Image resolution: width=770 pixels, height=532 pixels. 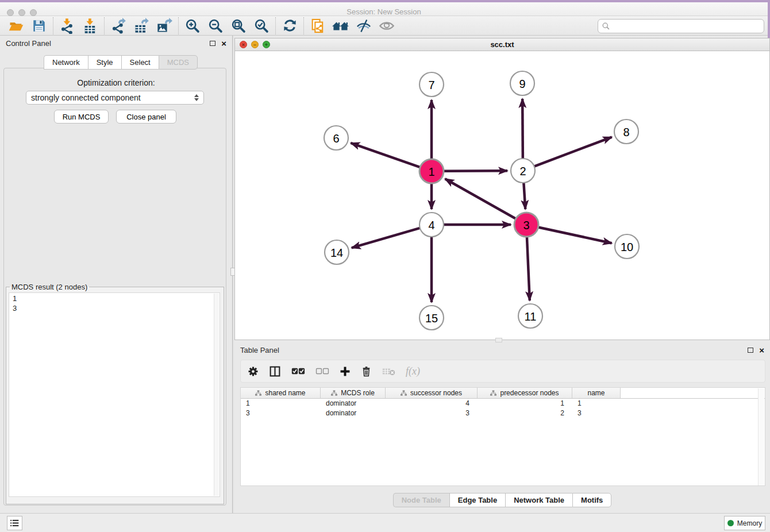 I want to click on tab-network: Network, so click(x=66, y=62).